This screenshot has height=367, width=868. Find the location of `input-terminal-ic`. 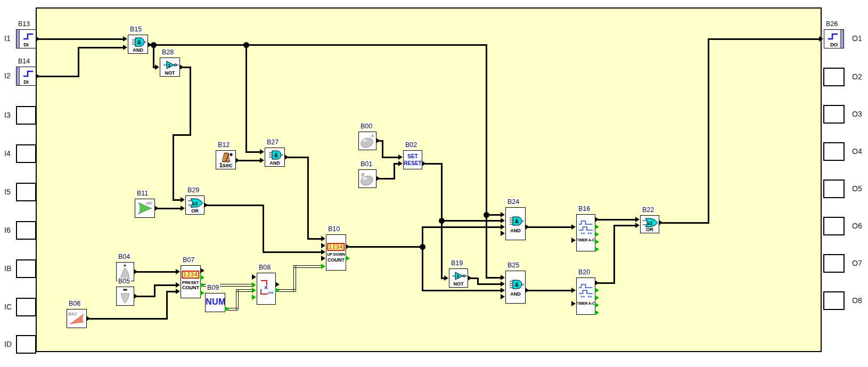

input-terminal-ic is located at coordinates (26, 307).